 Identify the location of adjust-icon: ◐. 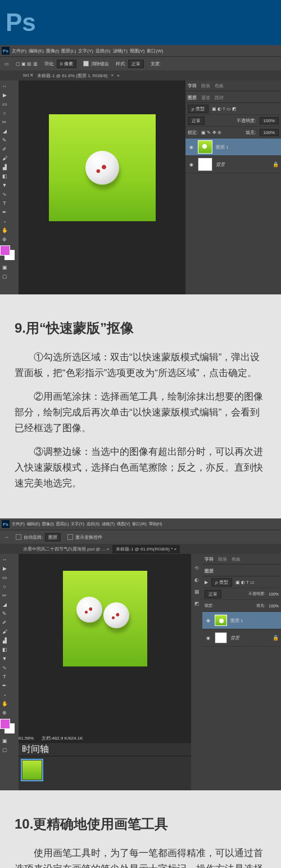
(197, 580).